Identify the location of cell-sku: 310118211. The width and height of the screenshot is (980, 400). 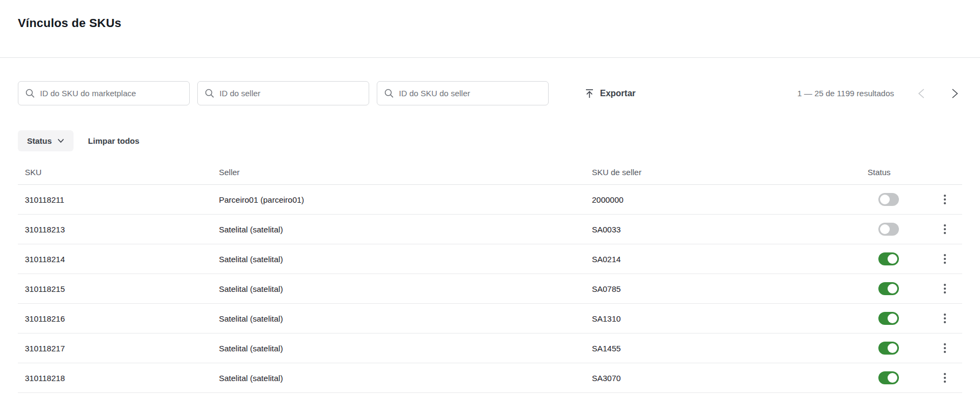
(122, 200).